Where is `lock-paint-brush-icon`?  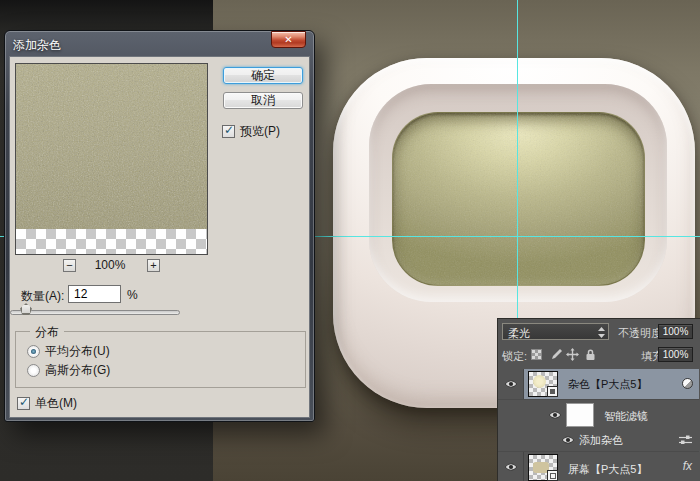 lock-paint-brush-icon is located at coordinates (556, 354).